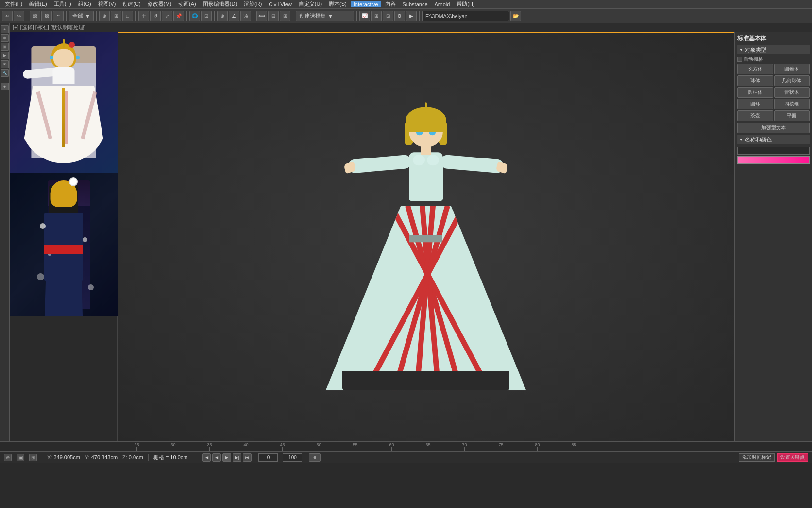 Image resolution: width=812 pixels, height=508 pixels. What do you see at coordinates (33, 457) in the screenshot?
I see `status-icon-3: ⊞` at bounding box center [33, 457].